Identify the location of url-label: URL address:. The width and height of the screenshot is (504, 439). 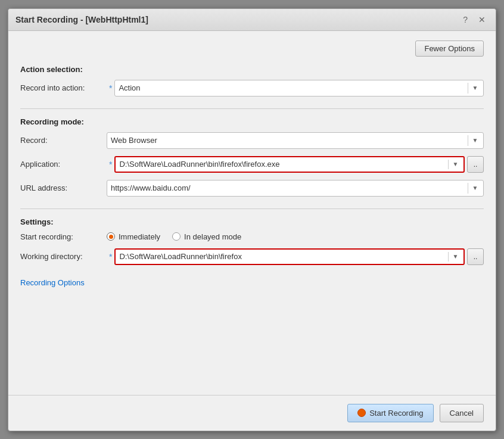
(63, 188).